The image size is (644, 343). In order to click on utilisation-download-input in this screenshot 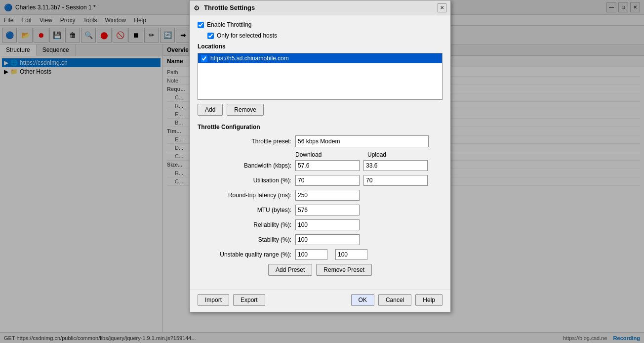, I will do `click(327, 180)`.